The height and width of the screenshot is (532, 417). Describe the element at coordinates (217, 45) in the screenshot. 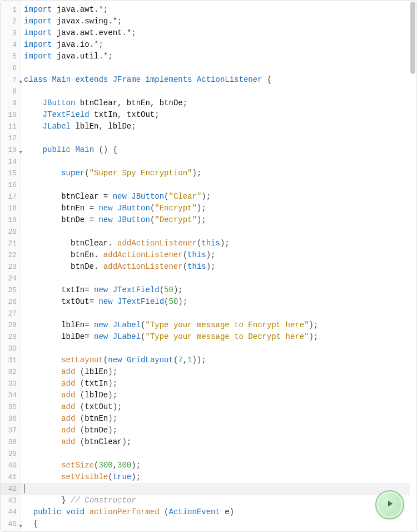

I see `code-line: import java.io.*;` at that location.